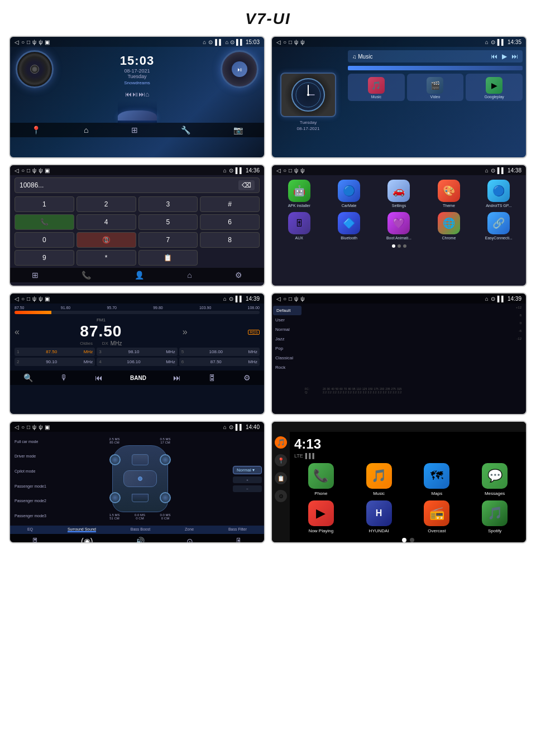 This screenshot has width=536, height=756. What do you see at coordinates (287, 358) in the screenshot?
I see `eq-classical: Classical` at bounding box center [287, 358].